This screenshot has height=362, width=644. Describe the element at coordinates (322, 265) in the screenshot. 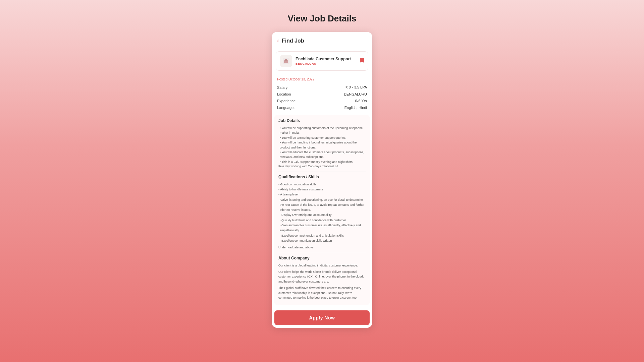

I see `about-paragraph: Our client is a global leading in digita…` at that location.